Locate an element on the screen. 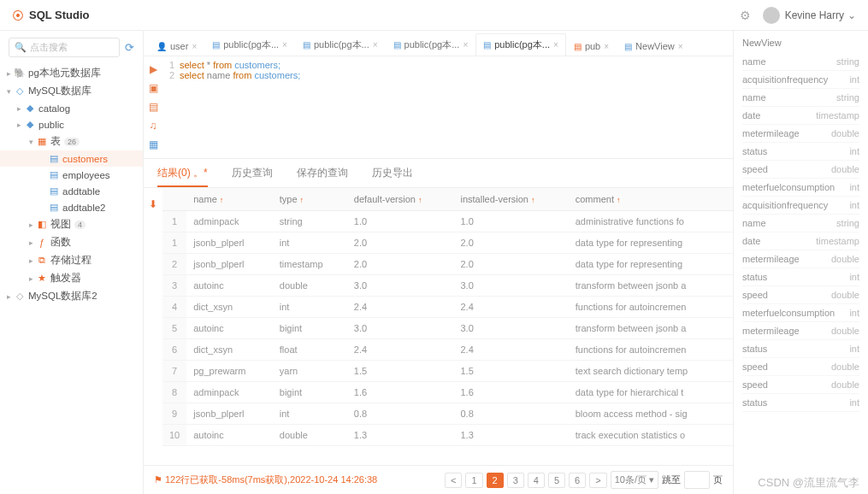 The height and width of the screenshot is (494, 868). page-num: 6 is located at coordinates (577, 480).